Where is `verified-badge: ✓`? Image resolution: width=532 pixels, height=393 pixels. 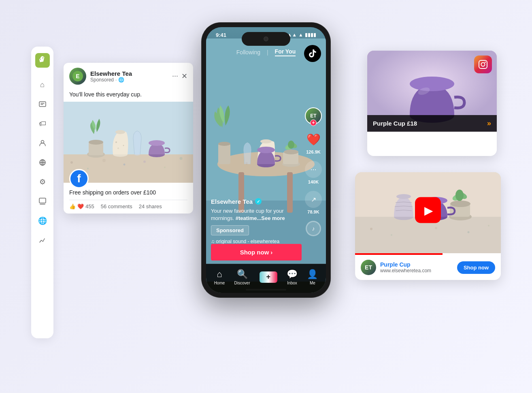 verified-badge: ✓ is located at coordinates (258, 201).